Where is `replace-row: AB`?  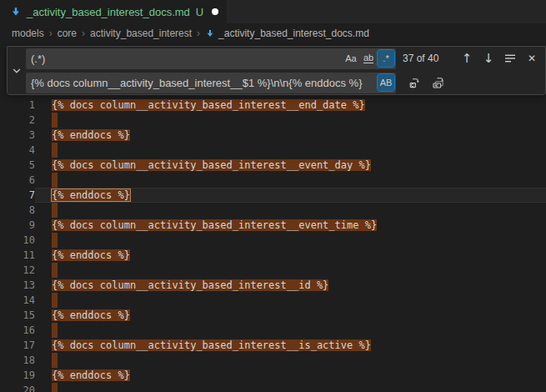
replace-row: AB is located at coordinates (286, 83).